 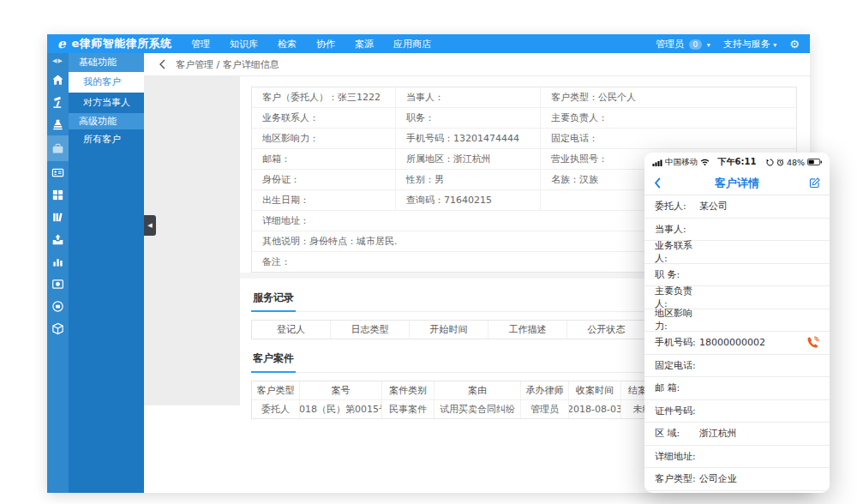 What do you see at coordinates (668, 139) in the screenshot?
I see `field-landline: 固定电话：` at bounding box center [668, 139].